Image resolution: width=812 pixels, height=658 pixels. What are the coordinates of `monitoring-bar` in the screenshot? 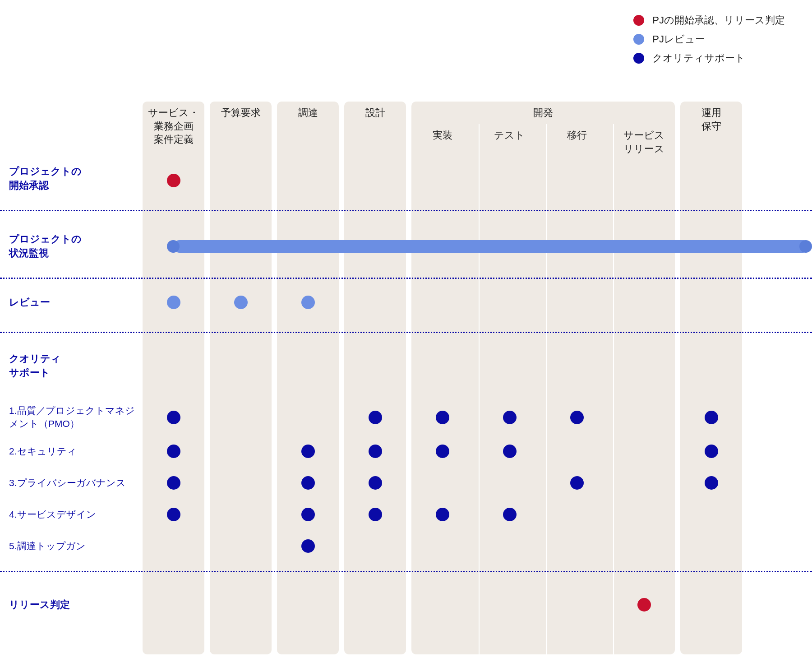 It's located at (491, 246).